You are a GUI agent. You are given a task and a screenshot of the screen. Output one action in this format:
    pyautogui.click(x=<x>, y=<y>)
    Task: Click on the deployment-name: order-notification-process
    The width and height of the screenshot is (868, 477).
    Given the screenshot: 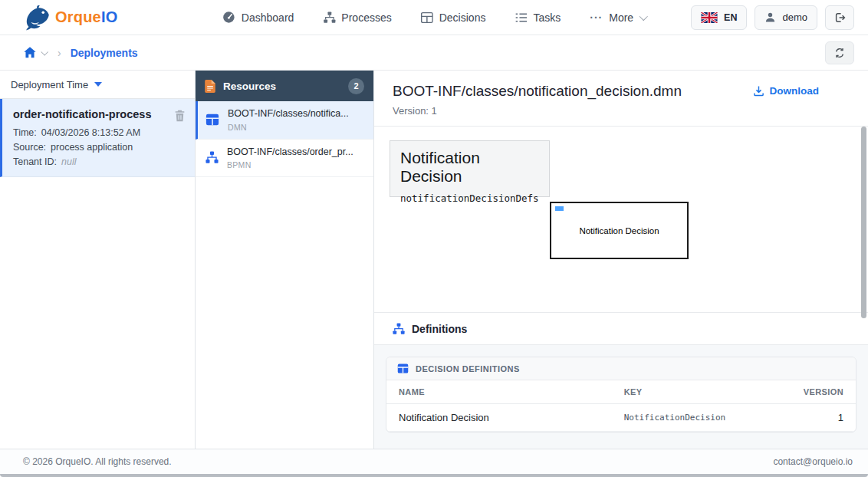 What is the action you would take?
    pyautogui.click(x=100, y=114)
    